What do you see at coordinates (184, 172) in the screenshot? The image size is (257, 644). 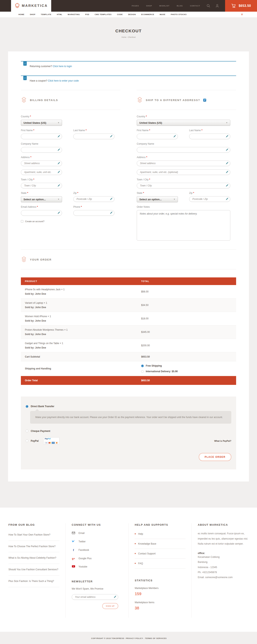 I see `shipping-apartment-input` at bounding box center [184, 172].